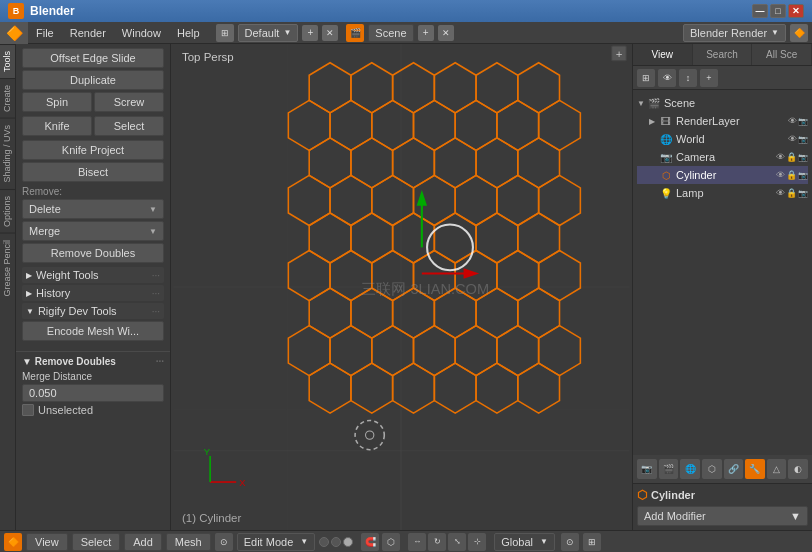 The height and width of the screenshot is (552, 812). Describe the element at coordinates (792, 121) in the screenshot. I see `renderlayer-eye: 👁` at that location.